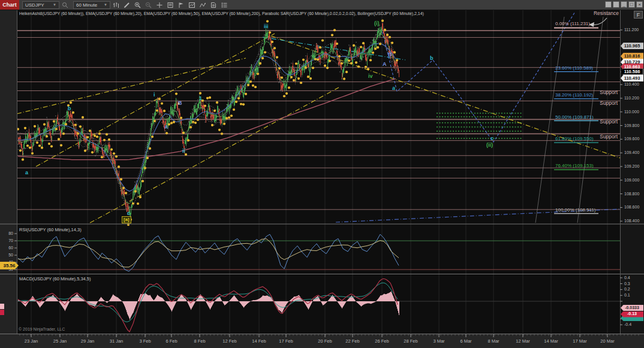 This screenshot has width=644, height=348. What do you see at coordinates (322, 341) in the screenshot?
I see `time-axis` at bounding box center [322, 341].